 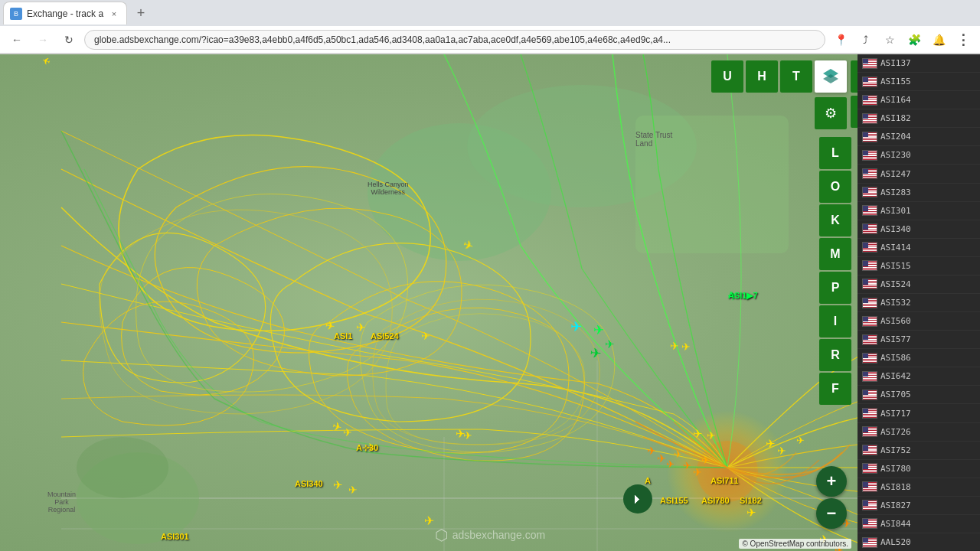 What do you see at coordinates (896, 248) in the screenshot?
I see `callsign: ASI414` at bounding box center [896, 248].